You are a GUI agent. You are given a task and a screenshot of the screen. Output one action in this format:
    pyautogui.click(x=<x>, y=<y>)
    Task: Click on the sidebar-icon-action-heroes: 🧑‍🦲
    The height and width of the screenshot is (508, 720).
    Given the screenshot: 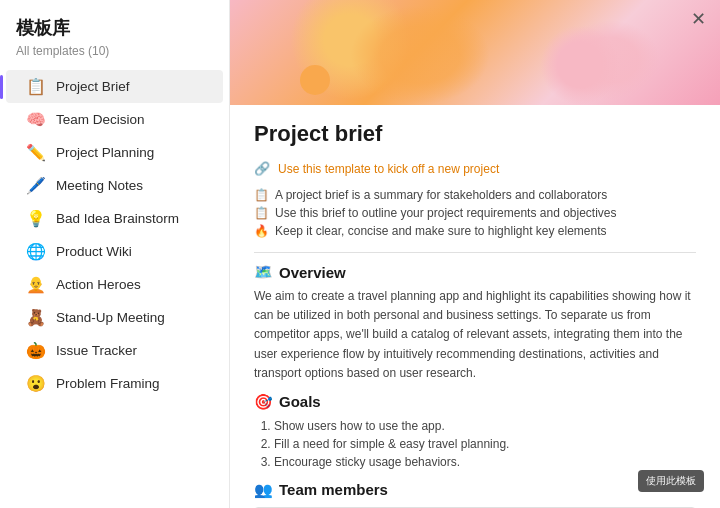 What is the action you would take?
    pyautogui.click(x=36, y=284)
    